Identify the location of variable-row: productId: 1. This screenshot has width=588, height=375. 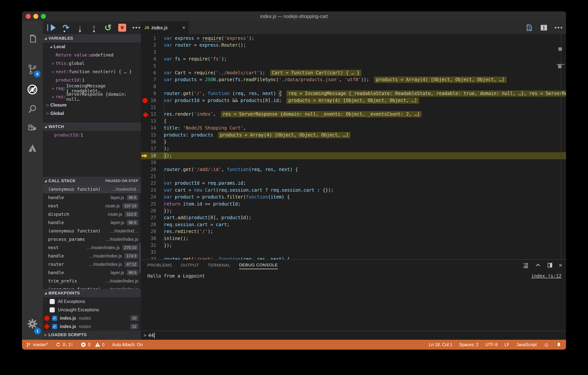
(92, 80).